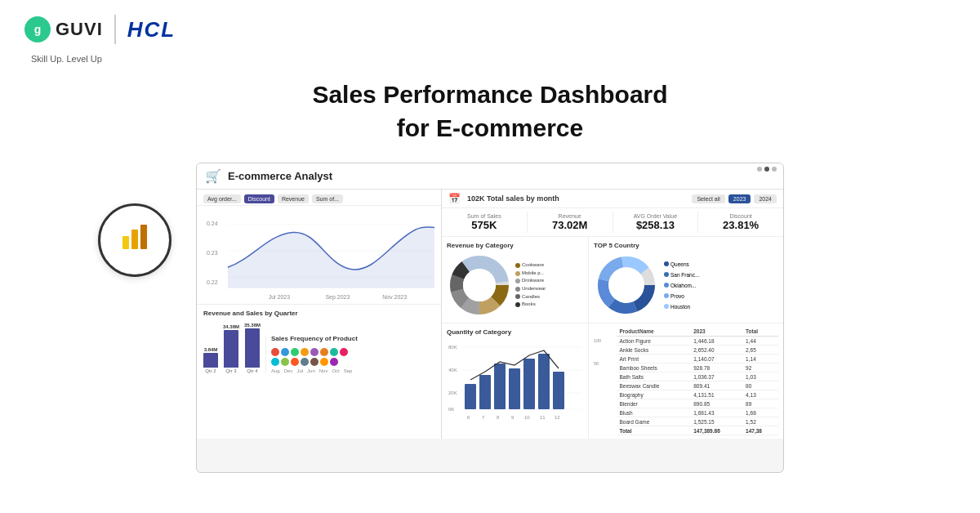  Describe the element at coordinates (279, 297) in the screenshot. I see `svg-text: Jul 2023` at that location.